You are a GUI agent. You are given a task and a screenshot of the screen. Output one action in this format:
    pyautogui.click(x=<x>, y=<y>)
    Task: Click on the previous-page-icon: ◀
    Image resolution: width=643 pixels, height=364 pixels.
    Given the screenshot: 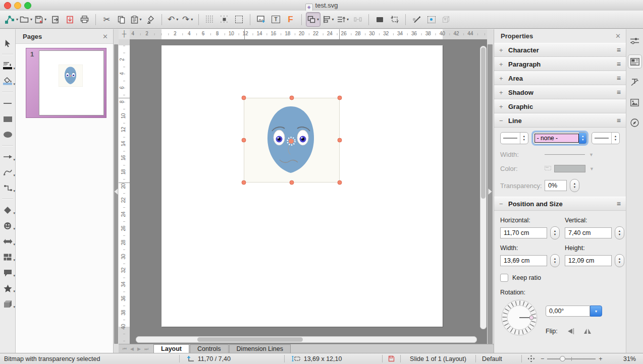 What is the action you would take?
    pyautogui.click(x=132, y=349)
    